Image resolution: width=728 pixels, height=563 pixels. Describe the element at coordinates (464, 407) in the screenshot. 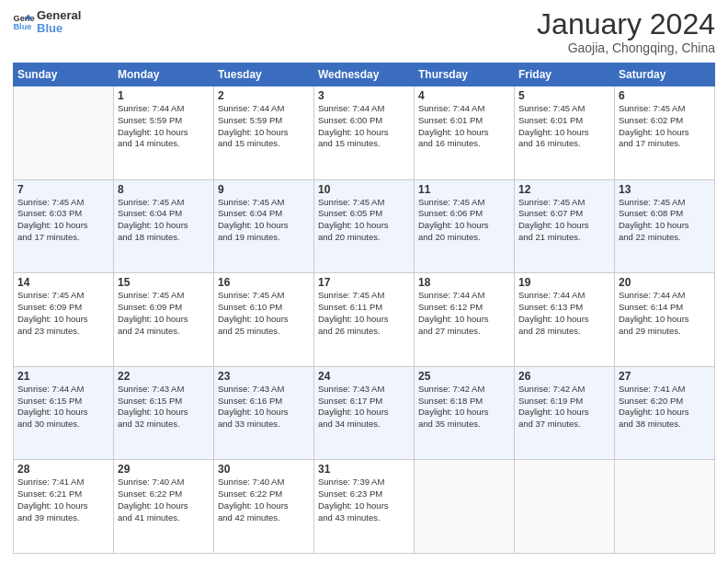

I see `day-info: Sunrise: 7:42 AM Sunset: 6:18 PM Dayligh…` at that location.